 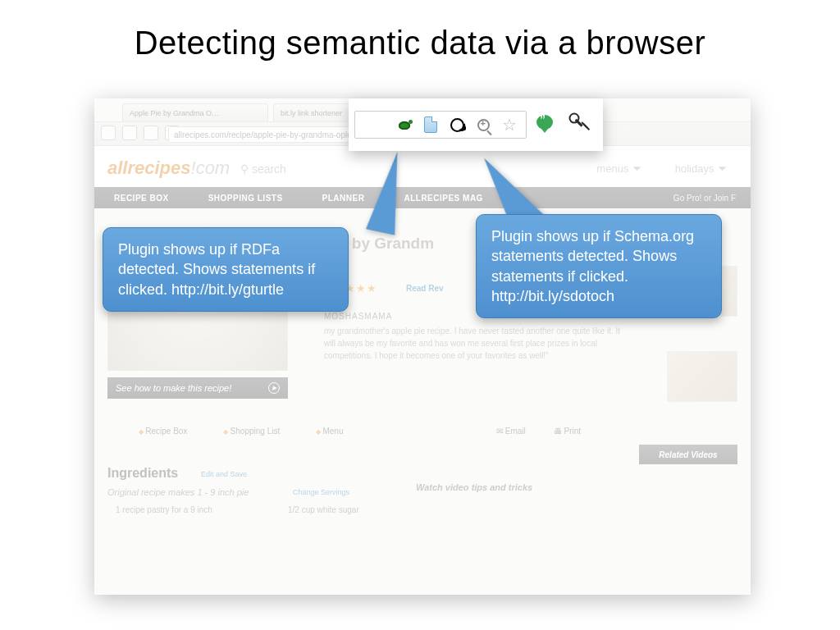 I want to click on toolbar-right-icons, so click(x=559, y=122).